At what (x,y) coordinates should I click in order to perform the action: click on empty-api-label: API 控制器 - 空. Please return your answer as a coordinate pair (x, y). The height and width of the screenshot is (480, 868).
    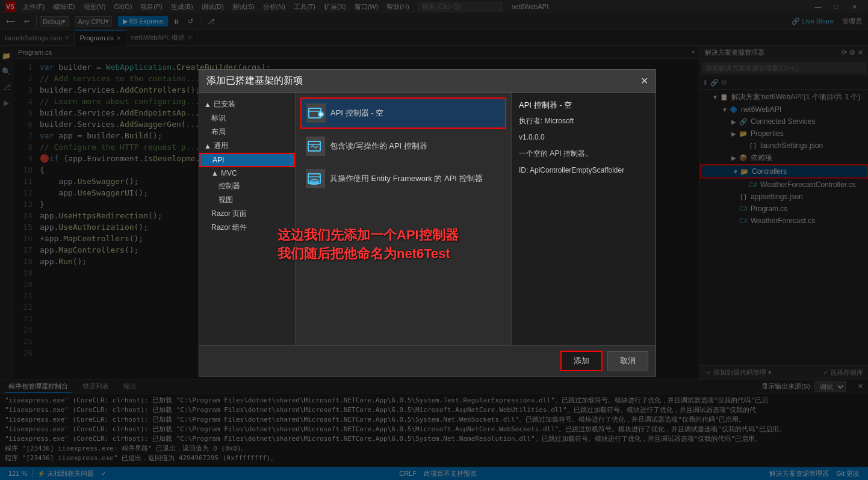
    Looking at the image, I should click on (357, 113).